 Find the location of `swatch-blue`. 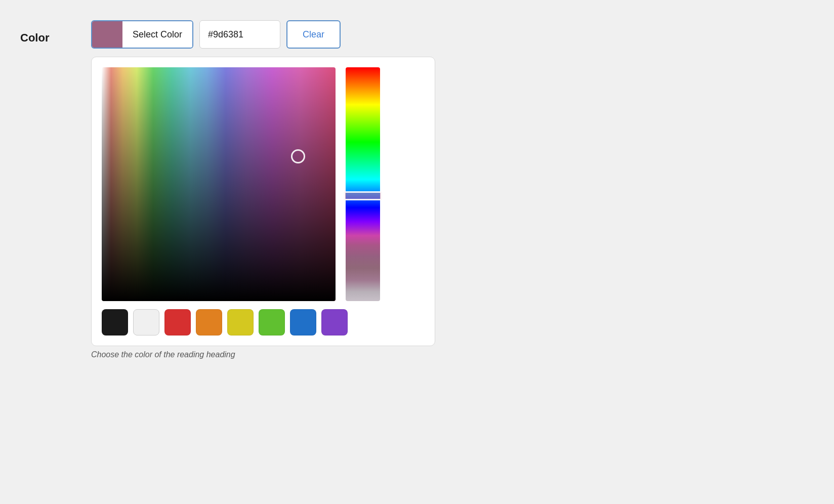

swatch-blue is located at coordinates (303, 322).